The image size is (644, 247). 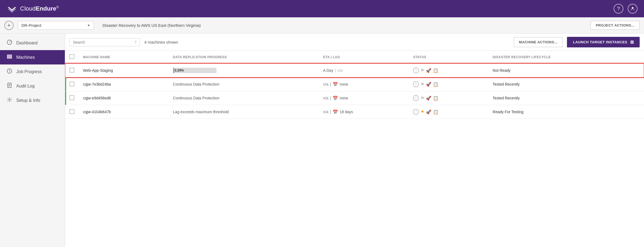 I want to click on setup-info-icon, so click(x=9, y=100).